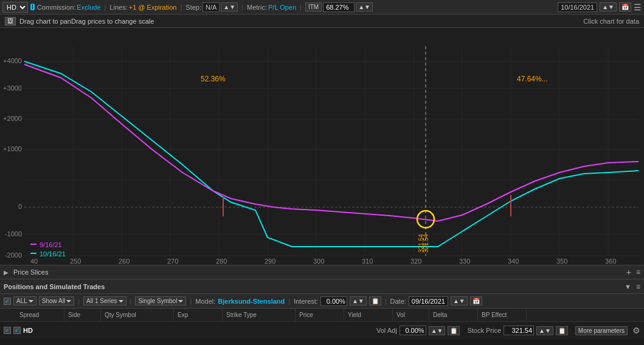  I want to click on svg-text: 280, so click(221, 261).